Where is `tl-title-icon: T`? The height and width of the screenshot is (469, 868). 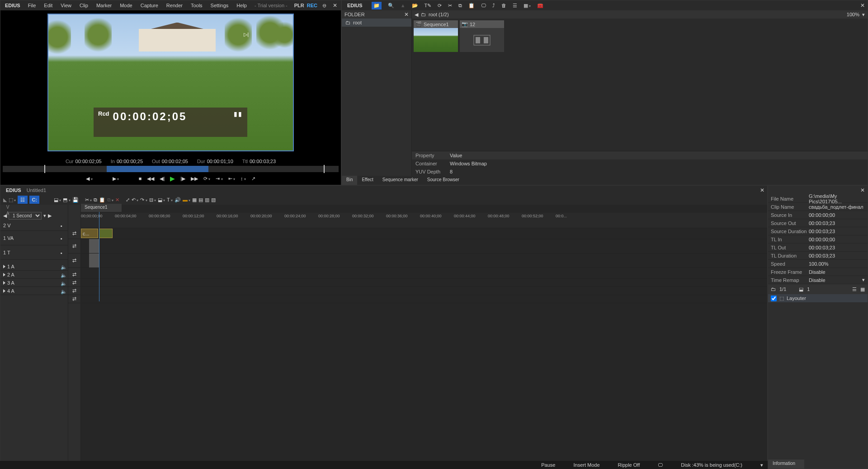
tl-title-icon: T is located at coordinates (170, 200).